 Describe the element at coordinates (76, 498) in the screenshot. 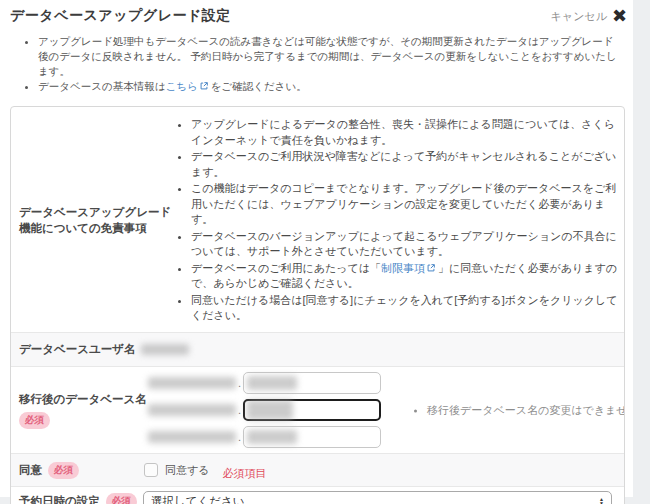

I see `schedule-label-cell: 予約日時の設定 必須` at that location.